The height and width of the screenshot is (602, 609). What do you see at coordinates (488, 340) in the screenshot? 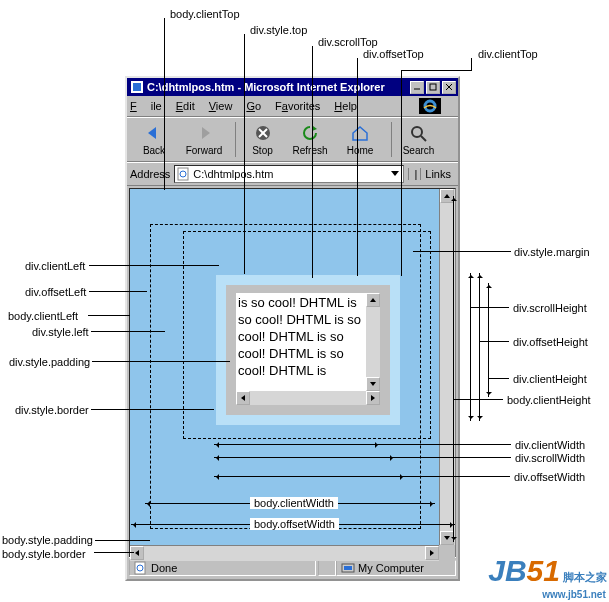
I see `measure-div-clientHeight` at bounding box center [488, 340].